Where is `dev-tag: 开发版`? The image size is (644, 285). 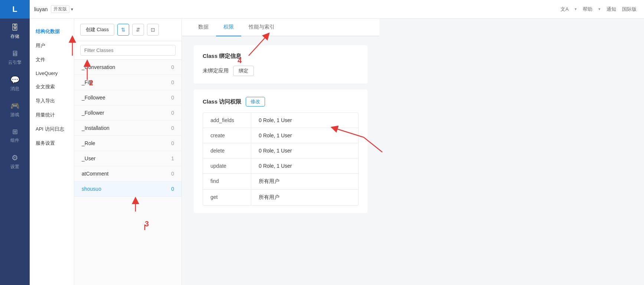 dev-tag: 开发版 is located at coordinates (60, 9).